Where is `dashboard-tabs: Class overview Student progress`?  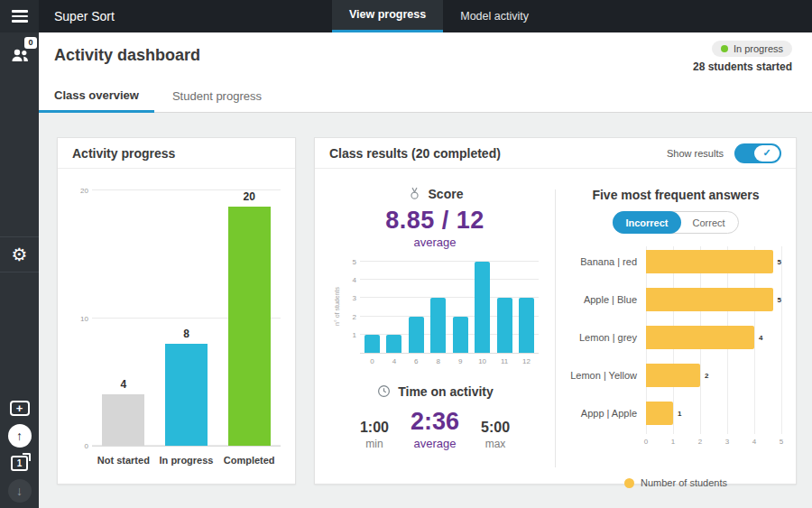 dashboard-tabs: Class overview Student progress is located at coordinates (426, 97).